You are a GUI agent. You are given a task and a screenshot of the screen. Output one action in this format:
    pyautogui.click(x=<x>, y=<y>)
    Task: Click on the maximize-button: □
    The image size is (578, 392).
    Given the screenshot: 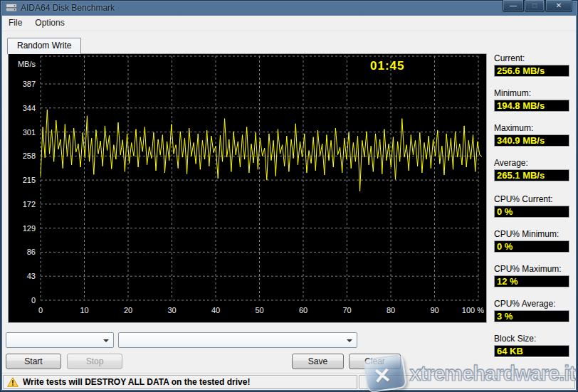 What is the action you would take?
    pyautogui.click(x=535, y=6)
    